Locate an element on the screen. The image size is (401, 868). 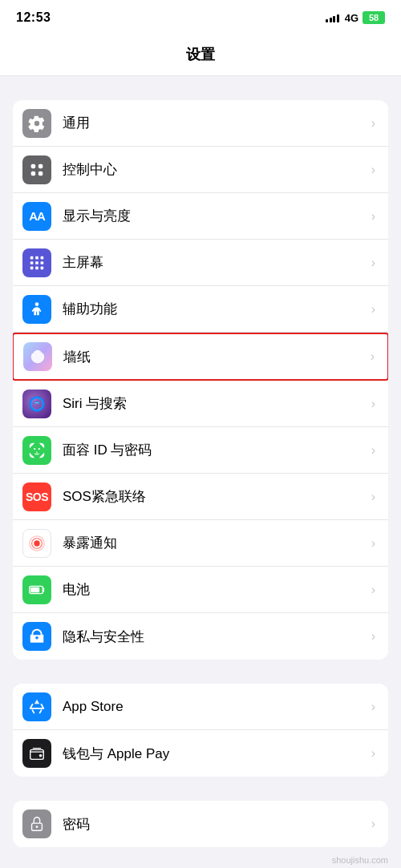
accessibility-label: 辅助功能 is located at coordinates (217, 309).